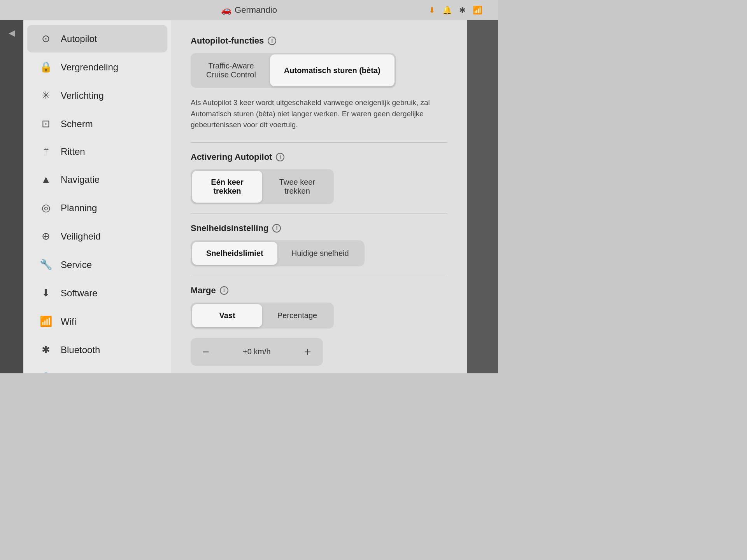  I want to click on sidebar-label-planning: Planning, so click(79, 208).